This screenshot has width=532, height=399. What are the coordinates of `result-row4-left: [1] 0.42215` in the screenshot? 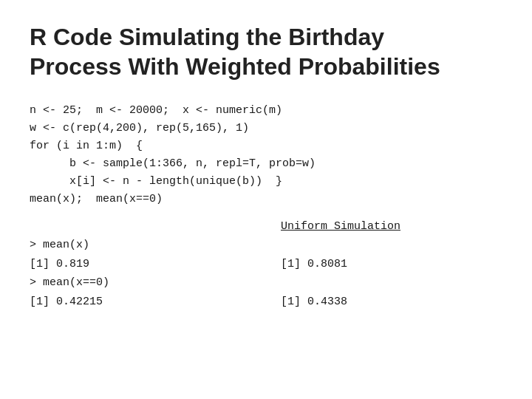 It's located at (155, 302).